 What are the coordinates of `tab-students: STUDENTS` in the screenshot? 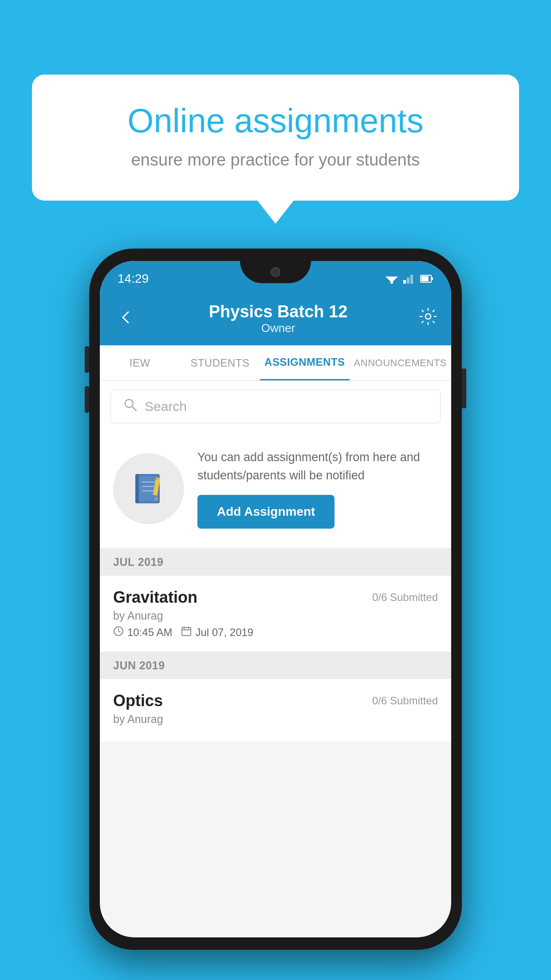 It's located at (220, 363).